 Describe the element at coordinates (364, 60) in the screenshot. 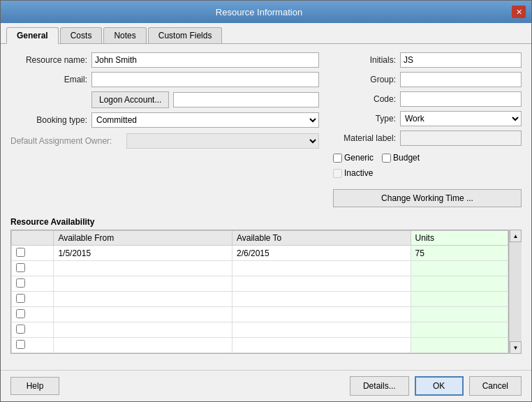

I see `initials-label: Initials:` at that location.